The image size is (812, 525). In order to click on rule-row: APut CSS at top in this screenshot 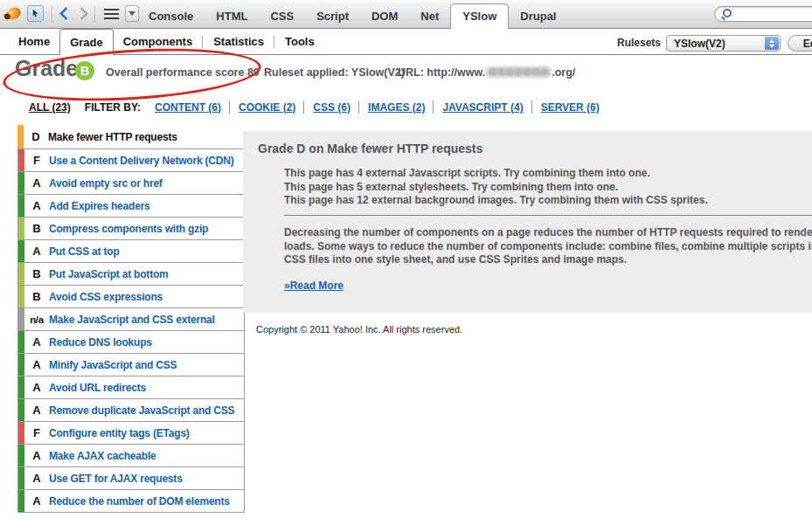, I will do `click(131, 252)`.